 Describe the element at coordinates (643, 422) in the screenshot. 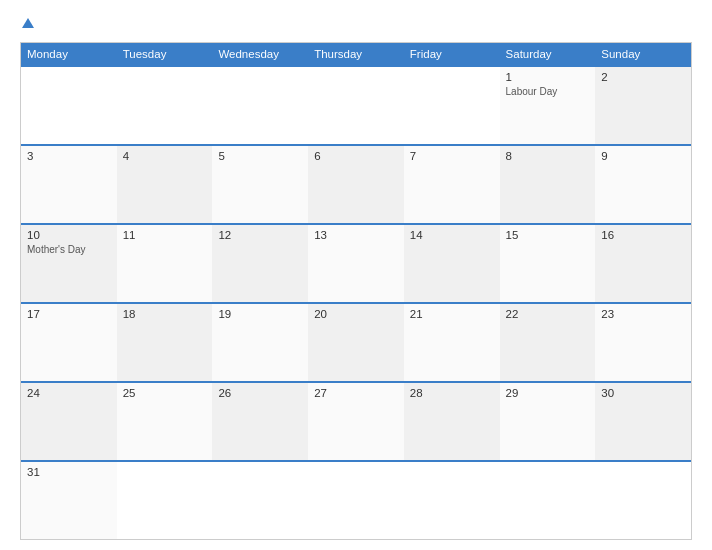

I see `calendar-cell: 30` at that location.